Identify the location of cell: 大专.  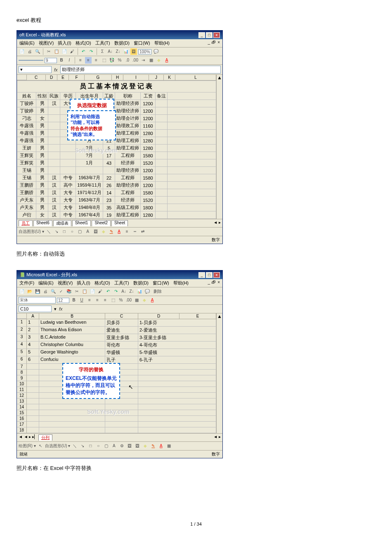
(68, 200).